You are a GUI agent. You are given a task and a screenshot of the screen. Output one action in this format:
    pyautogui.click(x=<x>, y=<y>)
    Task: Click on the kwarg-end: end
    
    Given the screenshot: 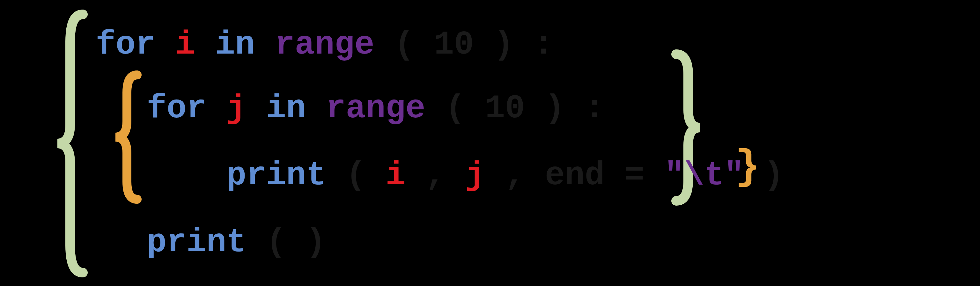 What is the action you would take?
    pyautogui.click(x=575, y=176)
    